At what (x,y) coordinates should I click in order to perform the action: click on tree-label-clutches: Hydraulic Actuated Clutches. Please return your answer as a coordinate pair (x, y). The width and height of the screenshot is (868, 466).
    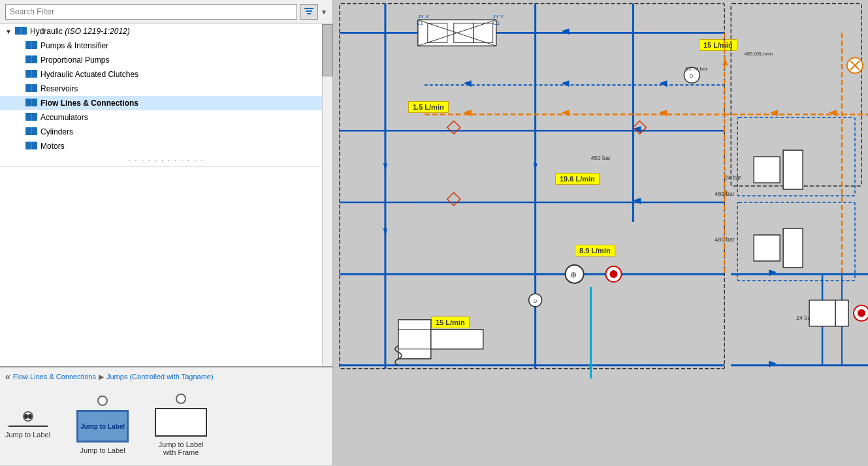
    Looking at the image, I should click on (89, 74).